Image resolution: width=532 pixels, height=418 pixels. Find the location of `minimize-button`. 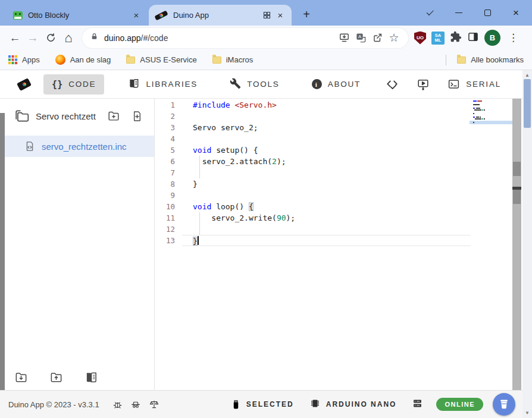

minimize-button is located at coordinates (459, 13).